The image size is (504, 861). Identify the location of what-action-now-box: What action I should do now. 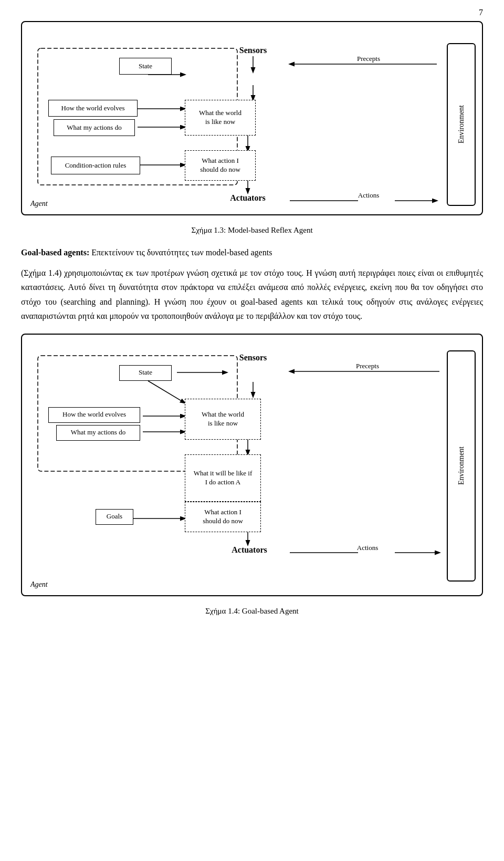
(220, 165).